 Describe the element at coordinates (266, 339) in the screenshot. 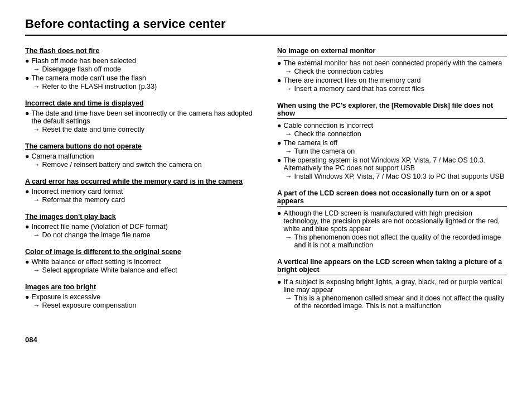

I see `page-number: 084` at that location.